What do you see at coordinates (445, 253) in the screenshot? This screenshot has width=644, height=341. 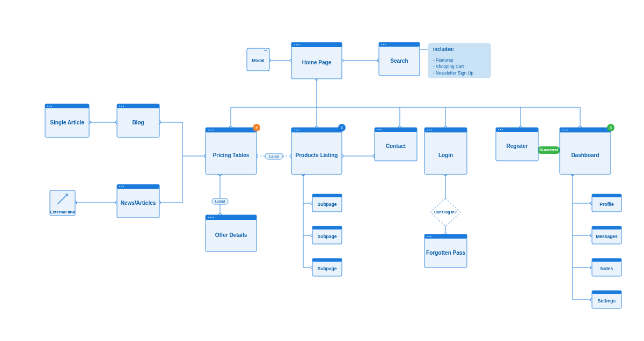 I see `node-forgotten-label: Forgotten Pass` at bounding box center [445, 253].